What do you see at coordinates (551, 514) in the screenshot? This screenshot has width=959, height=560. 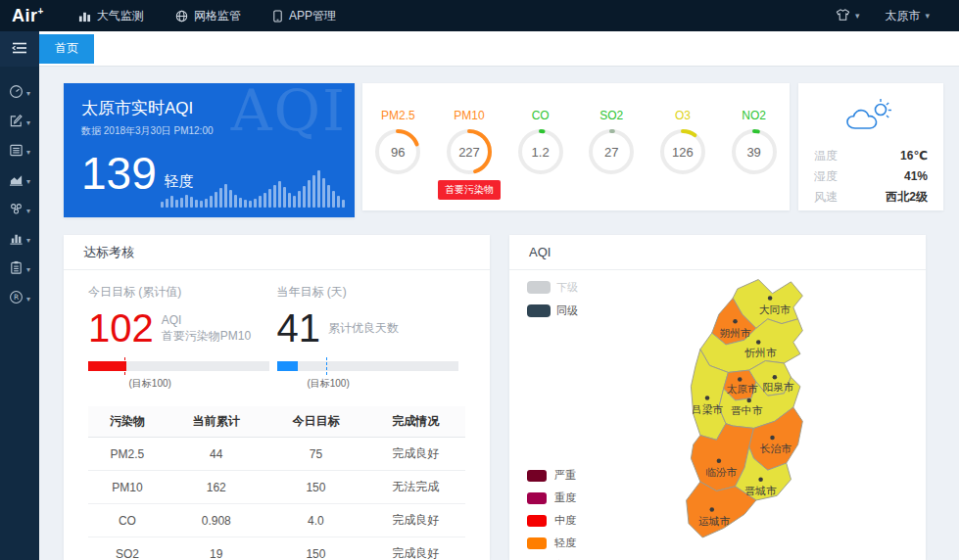 I see `aqi-color-legend: 严重重度中度轻度良优` at bounding box center [551, 514].